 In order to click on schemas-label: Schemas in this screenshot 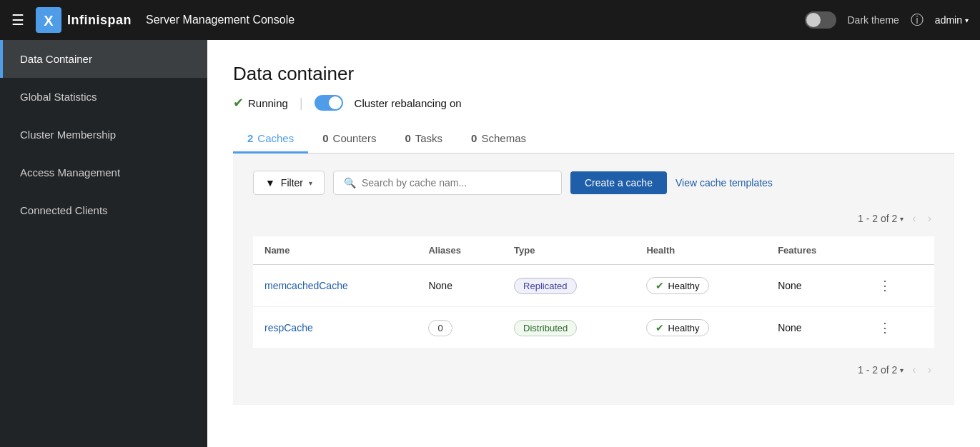, I will do `click(503, 139)`.